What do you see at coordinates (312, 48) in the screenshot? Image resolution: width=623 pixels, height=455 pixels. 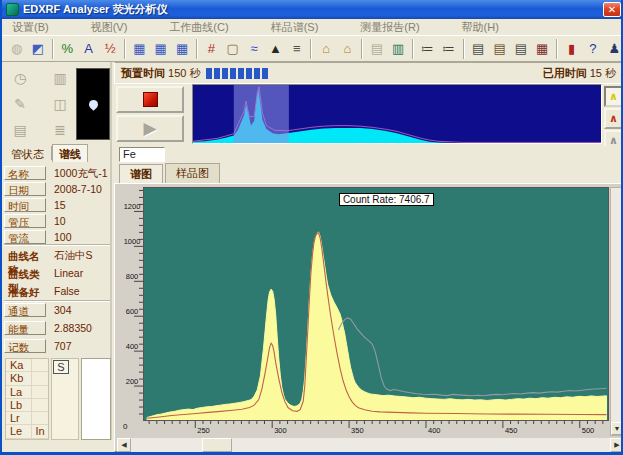 I see `toolbar: ◍◩%A½▦▦▦#▢≈▲≡⌂⌂▤▥≔≔▤▤▤▦▮?♟` at bounding box center [312, 48].